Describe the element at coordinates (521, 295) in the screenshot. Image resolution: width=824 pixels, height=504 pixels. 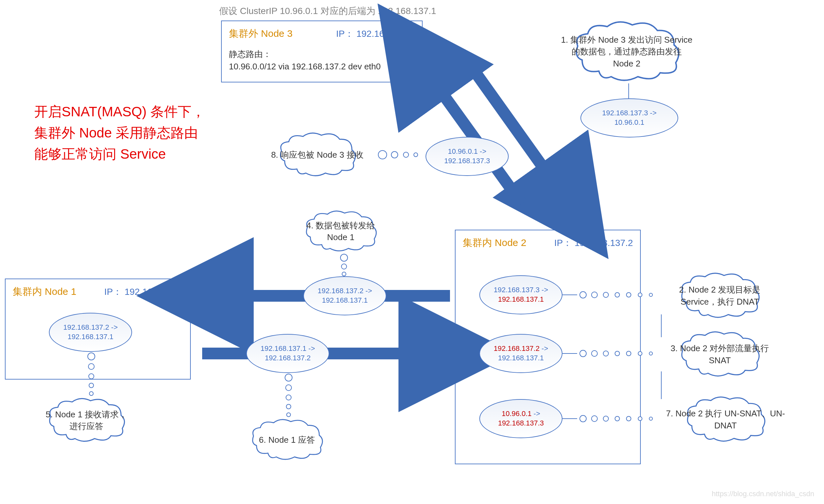
I see `packet-node2-dnat: 192.168.137.3 -> 192.168.137.1` at that location.